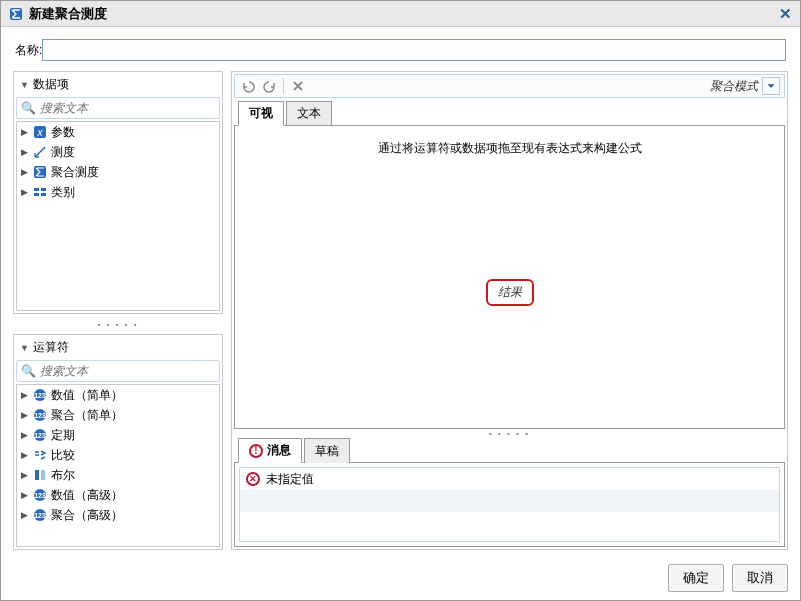  What do you see at coordinates (510, 433) in the screenshot?
I see `right-splitter: • • • • •` at bounding box center [510, 433].